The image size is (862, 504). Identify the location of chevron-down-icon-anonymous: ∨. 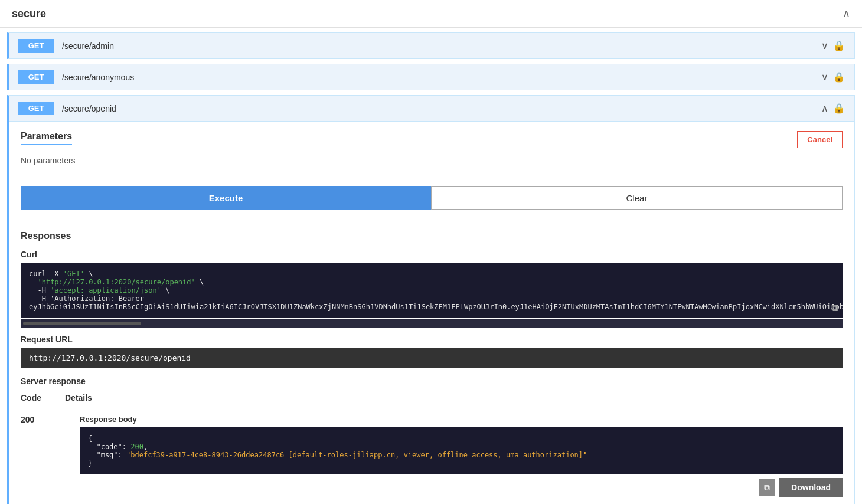
(825, 77).